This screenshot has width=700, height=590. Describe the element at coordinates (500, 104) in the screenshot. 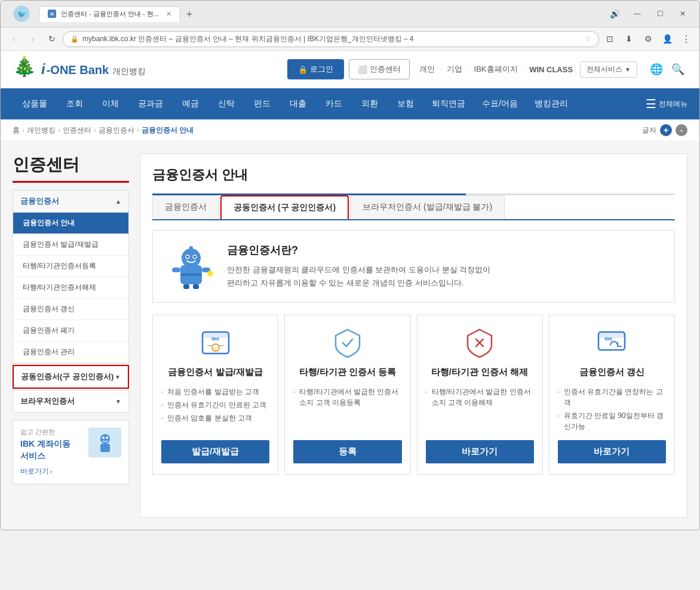

I see `nav-item-checks: 수표/어음` at that location.